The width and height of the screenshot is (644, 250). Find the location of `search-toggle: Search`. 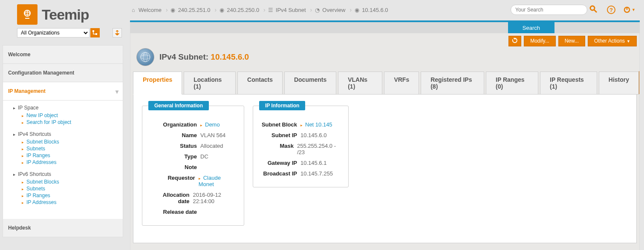

search-toggle: Search is located at coordinates (531, 28).